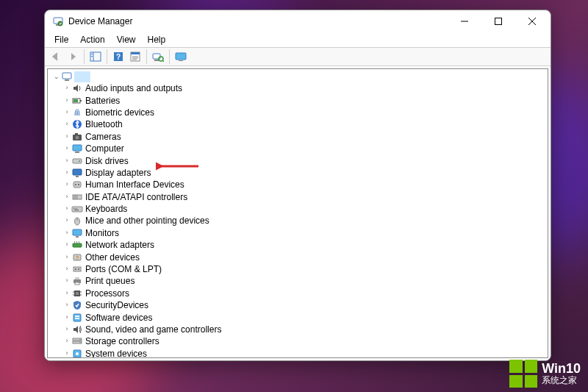 Image resolution: width=588 pixels, height=392 pixels. I want to click on monitor-button, so click(181, 57).